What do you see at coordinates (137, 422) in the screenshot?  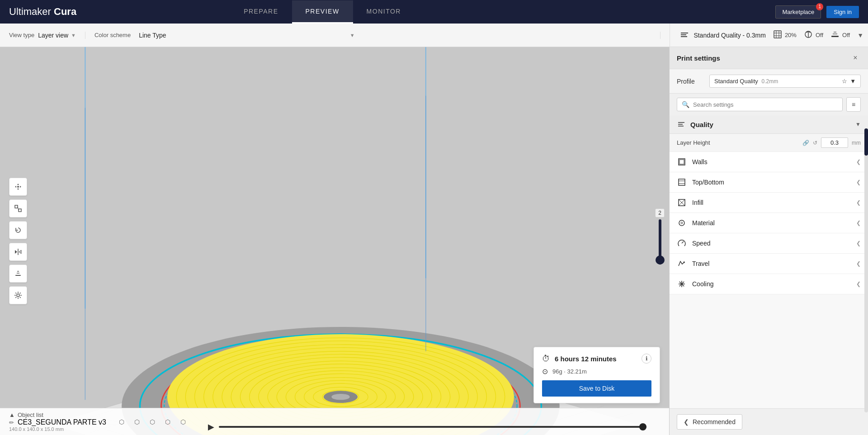 I see `obj-tool-2: ⬡` at bounding box center [137, 422].